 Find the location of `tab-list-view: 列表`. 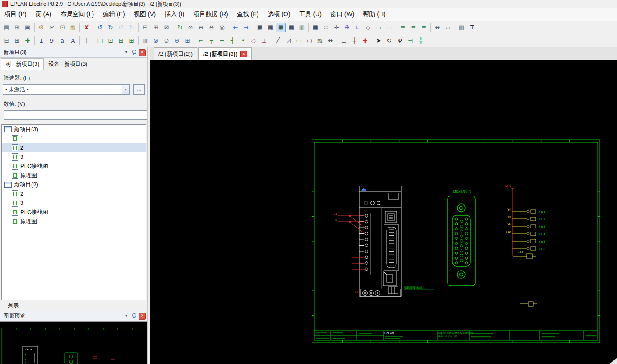

tab-list-view: 列表 is located at coordinates (14, 306).